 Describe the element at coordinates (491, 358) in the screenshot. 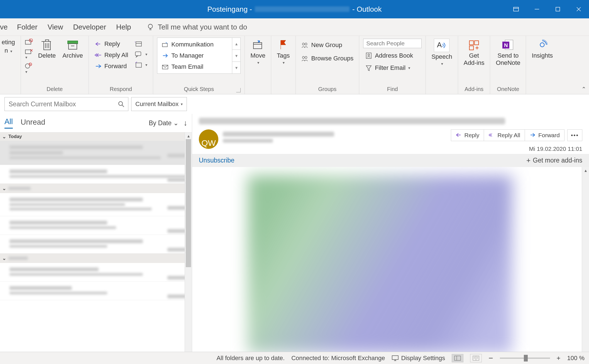

I see `zoom-out-button: −` at that location.